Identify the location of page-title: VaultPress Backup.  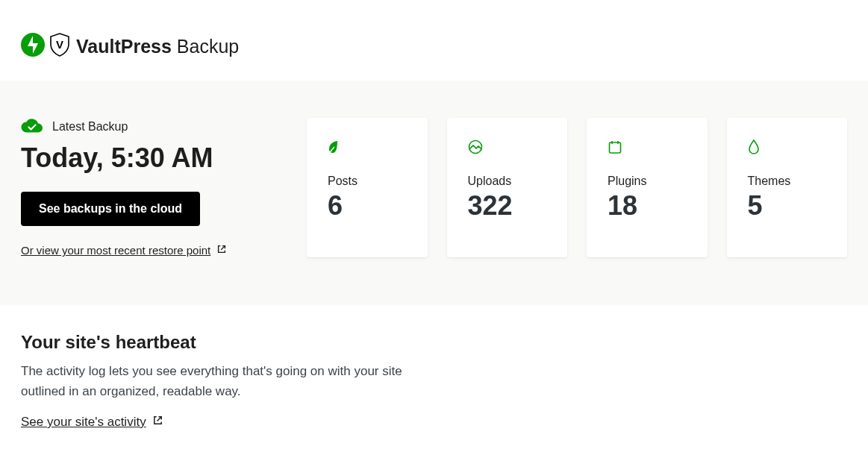
(157, 46).